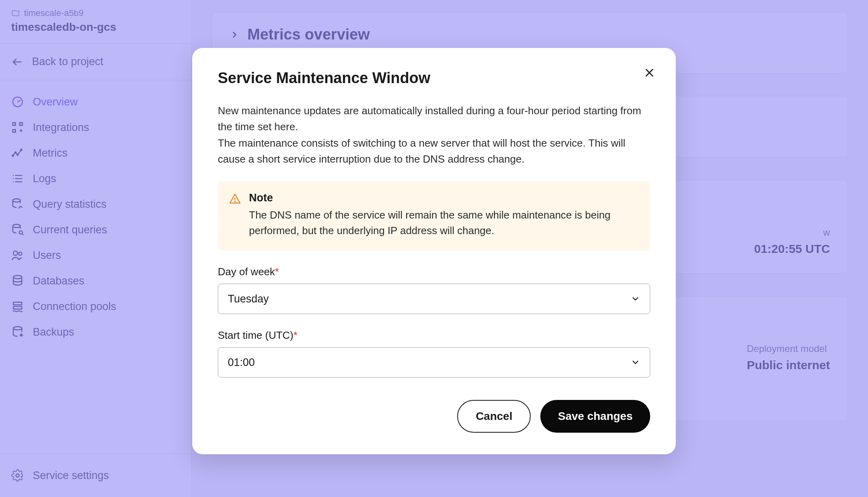 Image resolution: width=868 pixels, height=497 pixels. I want to click on day-of-week-select: Tuesday, so click(434, 299).